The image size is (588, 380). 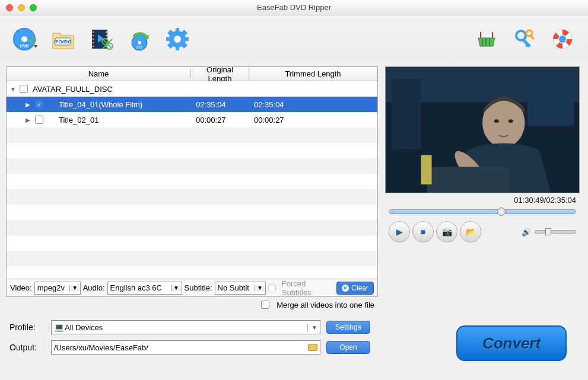 What do you see at coordinates (192, 74) in the screenshot?
I see `table-header: Name Original Length Trimmed Length` at bounding box center [192, 74].